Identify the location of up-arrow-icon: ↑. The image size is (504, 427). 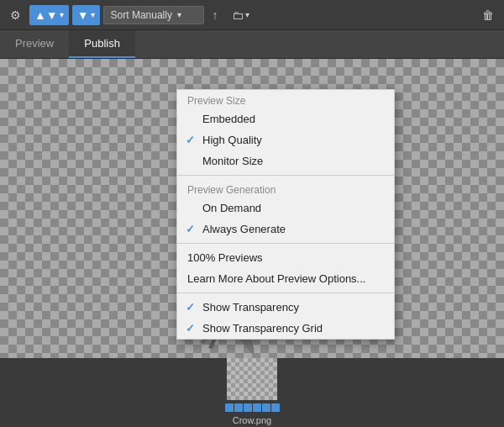
(215, 15).